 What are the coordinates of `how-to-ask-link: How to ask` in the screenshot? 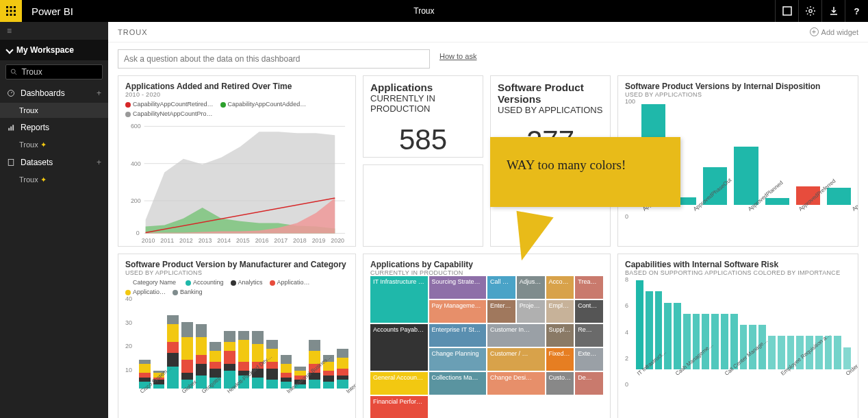 It's located at (458, 56).